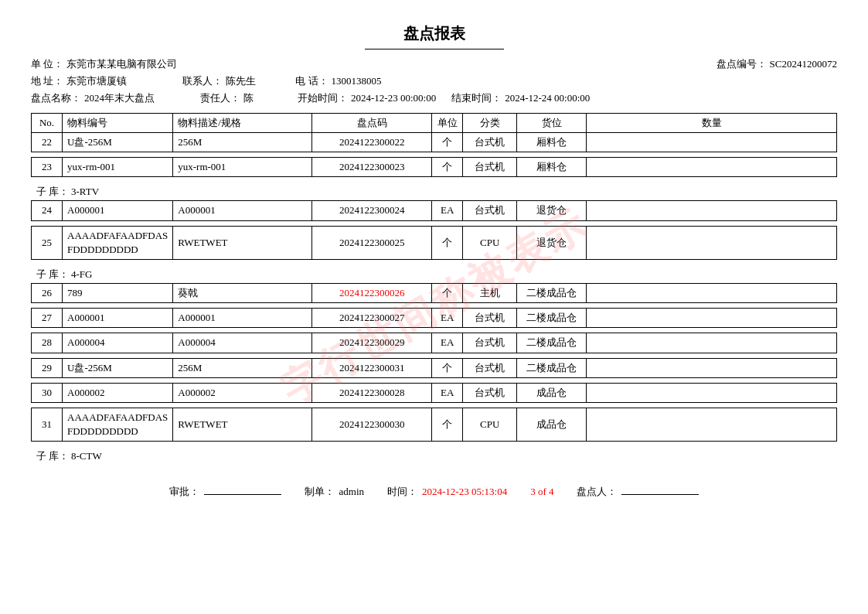 The height and width of the screenshot is (614, 868). Describe the element at coordinates (47, 64) in the screenshot. I see `company-label: 单 位：` at that location.